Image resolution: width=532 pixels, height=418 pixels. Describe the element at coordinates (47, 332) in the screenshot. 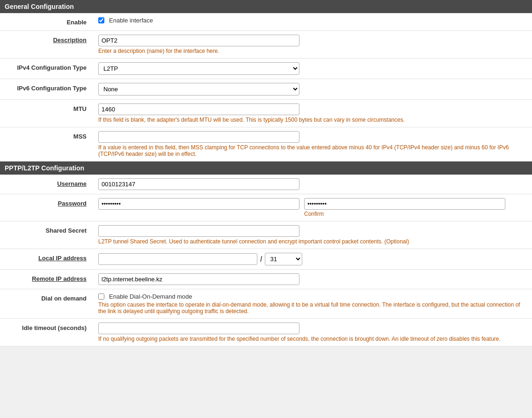

I see `idle-timeout-label: Idle timeout (seconds)` at that location.